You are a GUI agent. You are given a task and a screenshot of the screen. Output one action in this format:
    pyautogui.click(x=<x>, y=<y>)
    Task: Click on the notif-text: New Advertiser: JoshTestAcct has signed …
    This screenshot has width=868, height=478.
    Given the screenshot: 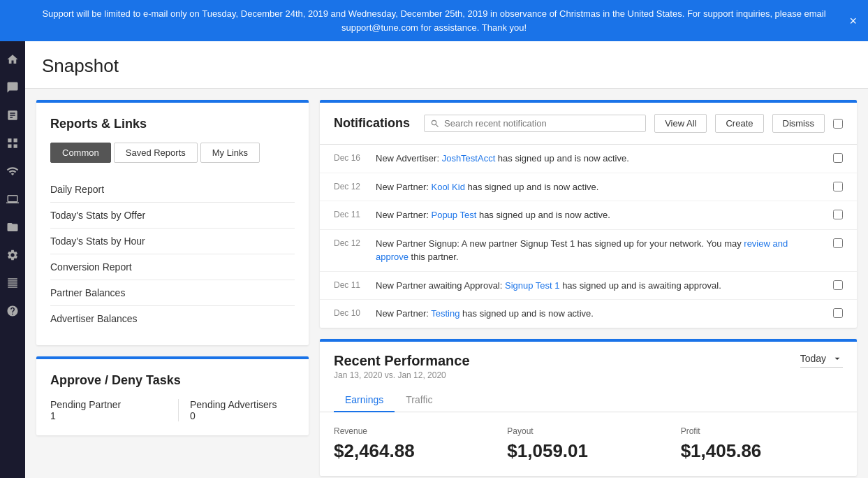 What is the action you would take?
    pyautogui.click(x=599, y=159)
    